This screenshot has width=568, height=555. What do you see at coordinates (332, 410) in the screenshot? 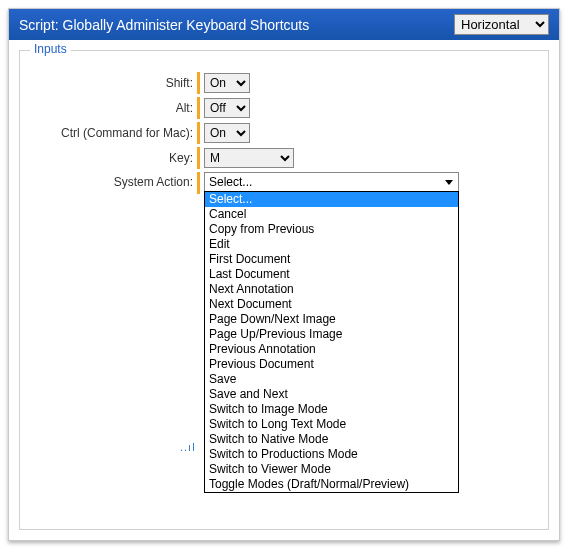
I see `action-option: Switch to Image Mode` at bounding box center [332, 410].